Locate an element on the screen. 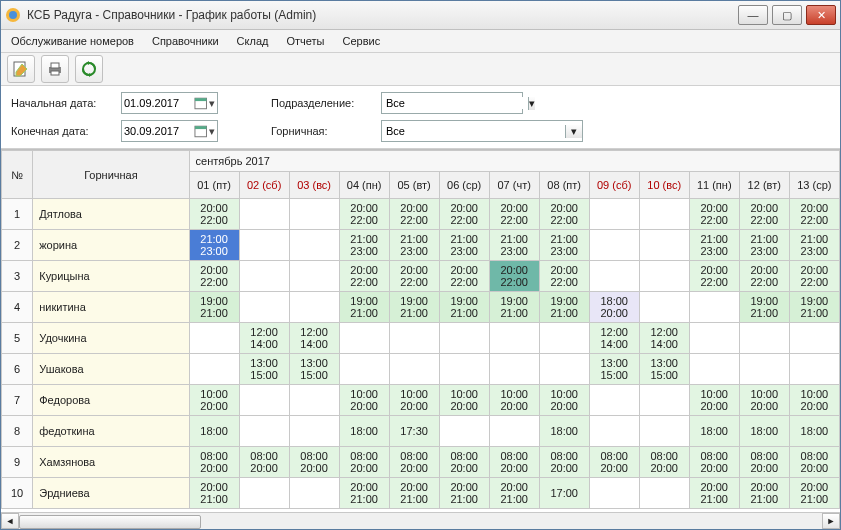 The image size is (841, 530). start-date-input: ▾ is located at coordinates (170, 103).